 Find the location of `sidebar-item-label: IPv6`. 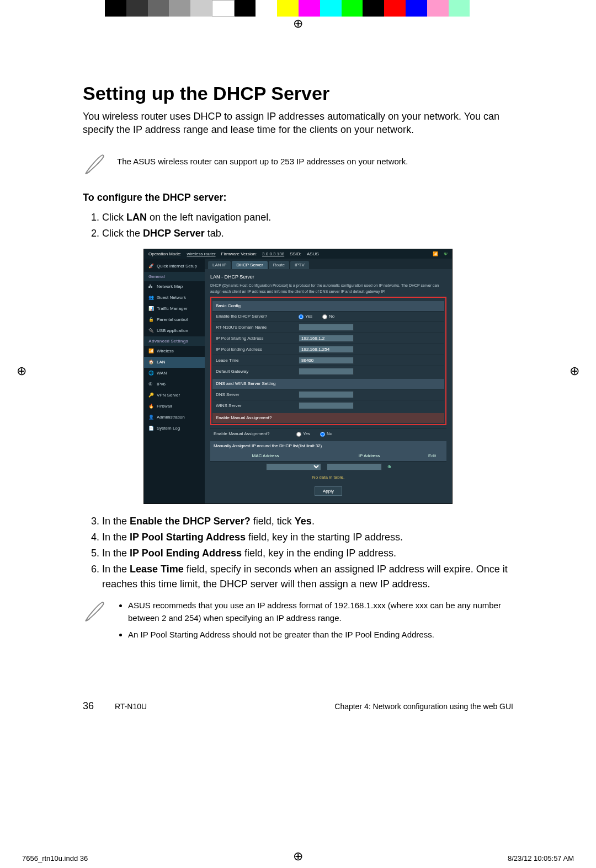

sidebar-item-label: IPv6 is located at coordinates (161, 384).